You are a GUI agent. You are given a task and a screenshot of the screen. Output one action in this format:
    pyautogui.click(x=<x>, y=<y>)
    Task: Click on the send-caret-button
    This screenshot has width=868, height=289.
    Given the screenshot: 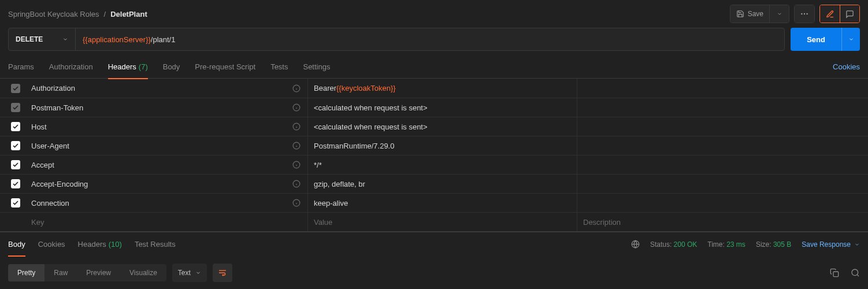 What is the action you would take?
    pyautogui.click(x=851, y=39)
    